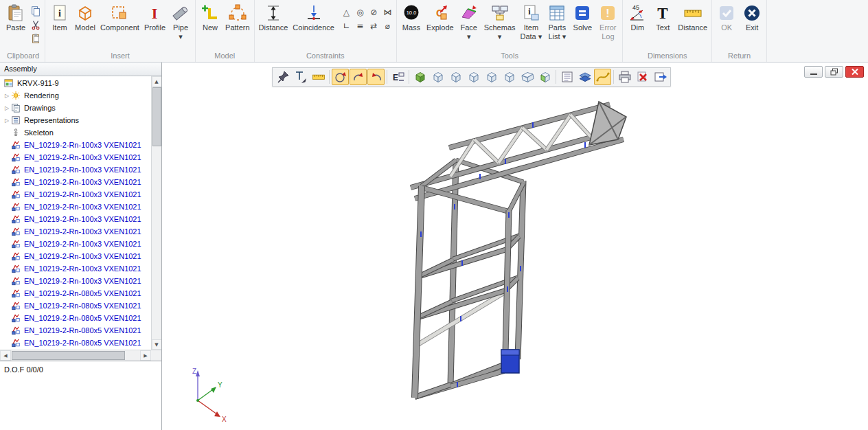  What do you see at coordinates (81, 355) in the screenshot?
I see `tree-horizontal-scrollbar: ◀ ▶` at bounding box center [81, 355].